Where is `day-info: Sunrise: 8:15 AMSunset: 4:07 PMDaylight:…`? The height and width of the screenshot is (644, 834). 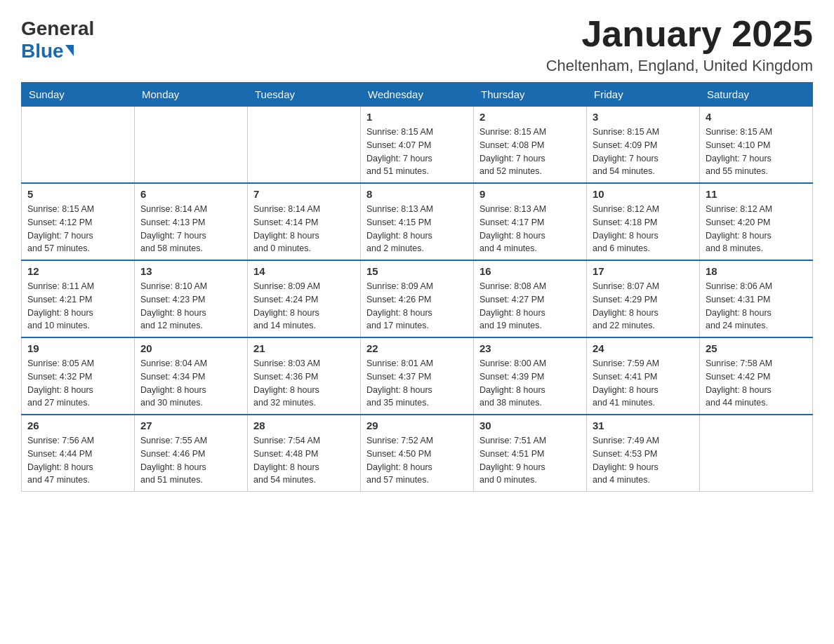
day-info: Sunrise: 8:15 AMSunset: 4:07 PMDaylight:… is located at coordinates (417, 152).